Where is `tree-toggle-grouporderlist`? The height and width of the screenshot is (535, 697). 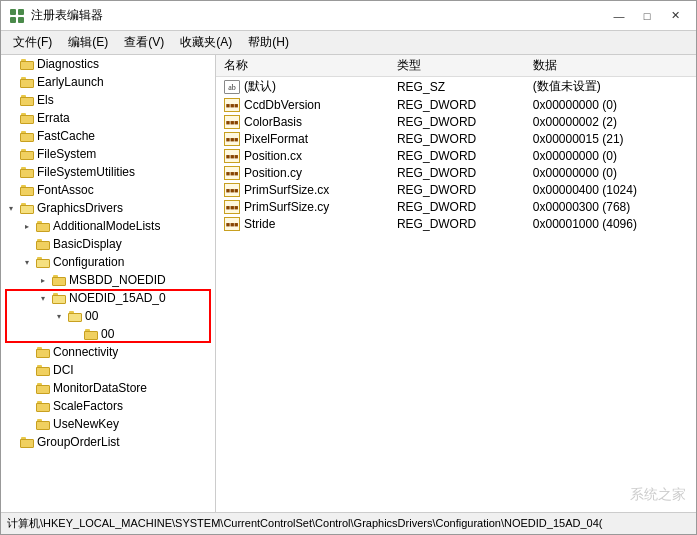 tree-toggle-grouporderlist is located at coordinates (11, 442).